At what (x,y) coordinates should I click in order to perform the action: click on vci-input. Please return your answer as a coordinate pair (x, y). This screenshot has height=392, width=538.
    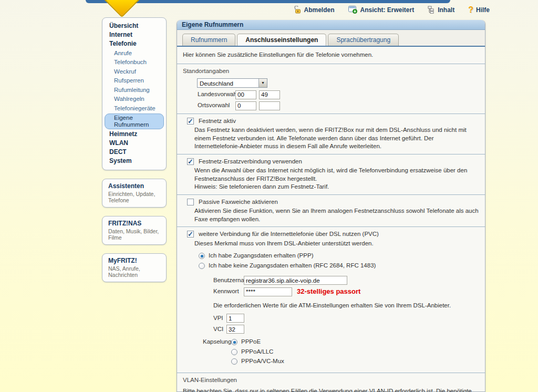
    Looking at the image, I should click on (235, 329).